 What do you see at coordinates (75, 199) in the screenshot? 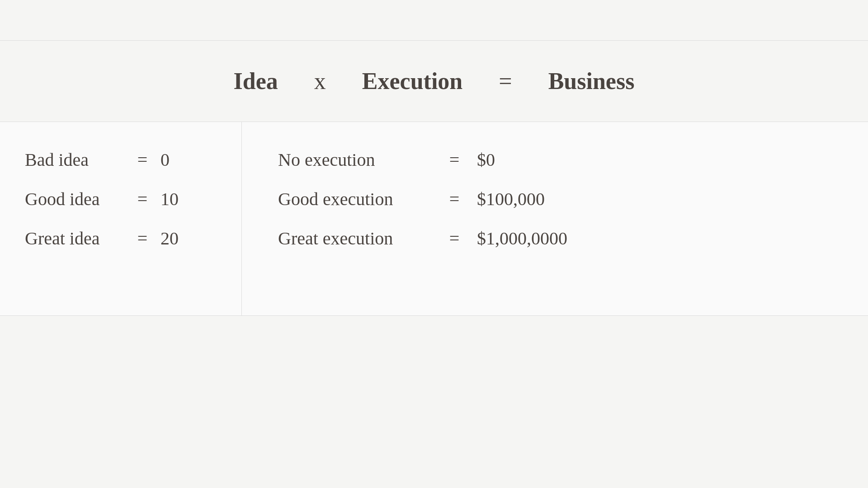
I see `idea-label-good: Good idea` at bounding box center [75, 199].